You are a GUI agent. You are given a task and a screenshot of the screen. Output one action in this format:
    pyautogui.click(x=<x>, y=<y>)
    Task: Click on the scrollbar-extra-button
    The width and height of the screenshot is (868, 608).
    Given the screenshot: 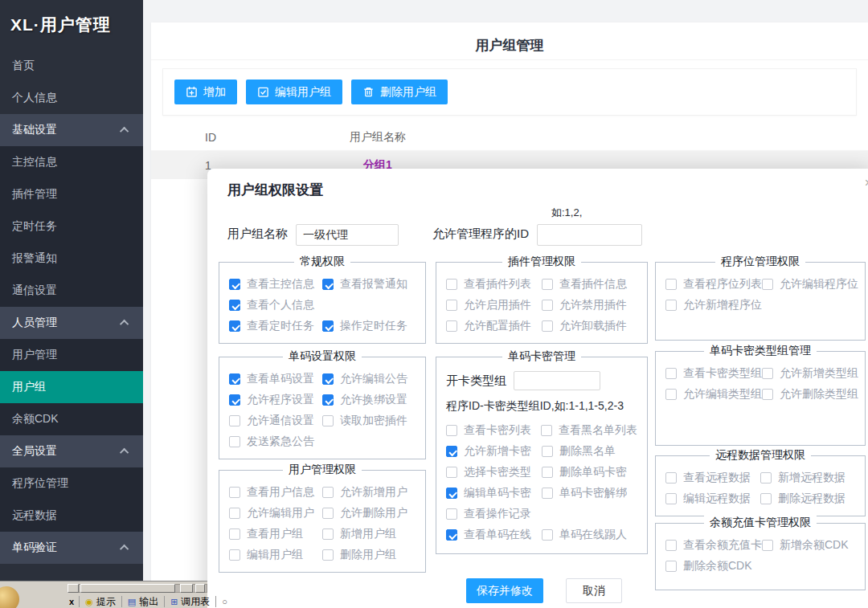 What is the action you would take?
    pyautogui.click(x=186, y=588)
    